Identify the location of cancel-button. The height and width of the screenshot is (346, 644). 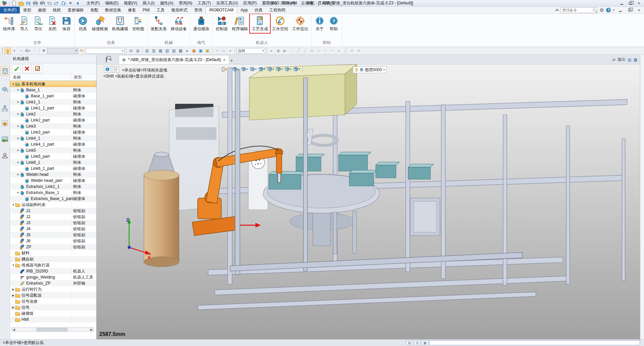
(27, 69).